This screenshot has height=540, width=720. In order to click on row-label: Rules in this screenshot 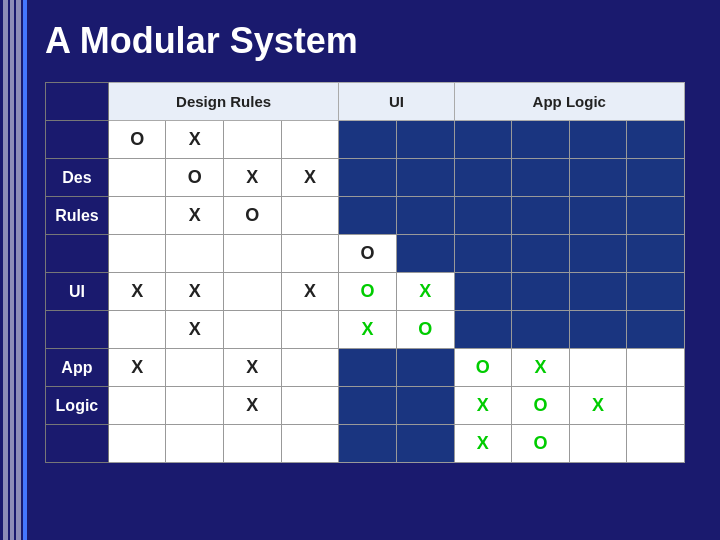, I will do `click(78, 216)`.